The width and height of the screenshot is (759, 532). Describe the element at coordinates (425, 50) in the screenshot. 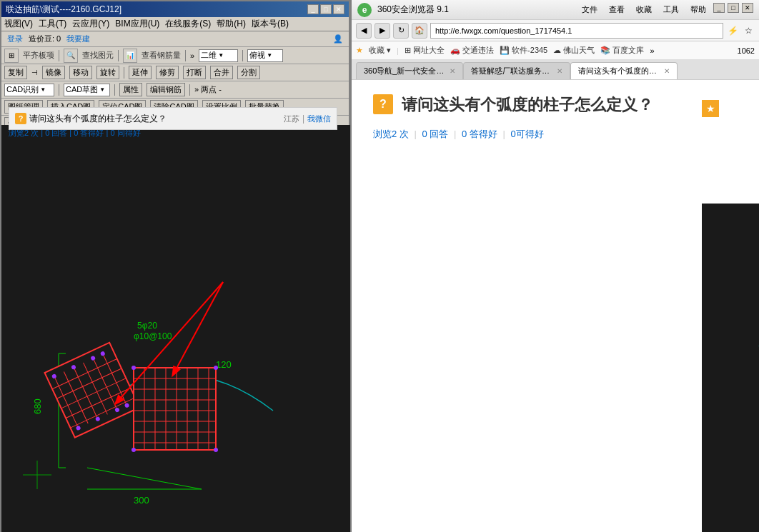

I see `bookmark-nav: ⊞ 网址大全` at that location.